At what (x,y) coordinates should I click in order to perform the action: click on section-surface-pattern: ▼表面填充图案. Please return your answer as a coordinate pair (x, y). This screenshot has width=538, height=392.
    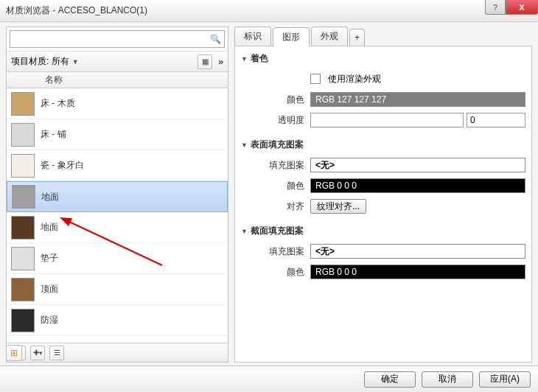
    Looking at the image, I should click on (383, 144).